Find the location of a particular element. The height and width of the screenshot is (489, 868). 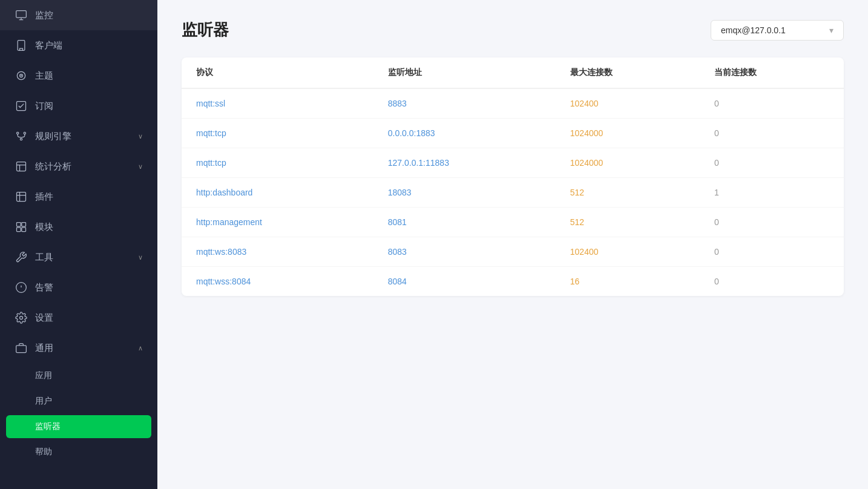

sidebar-item-topic: 主题 is located at coordinates (79, 76).